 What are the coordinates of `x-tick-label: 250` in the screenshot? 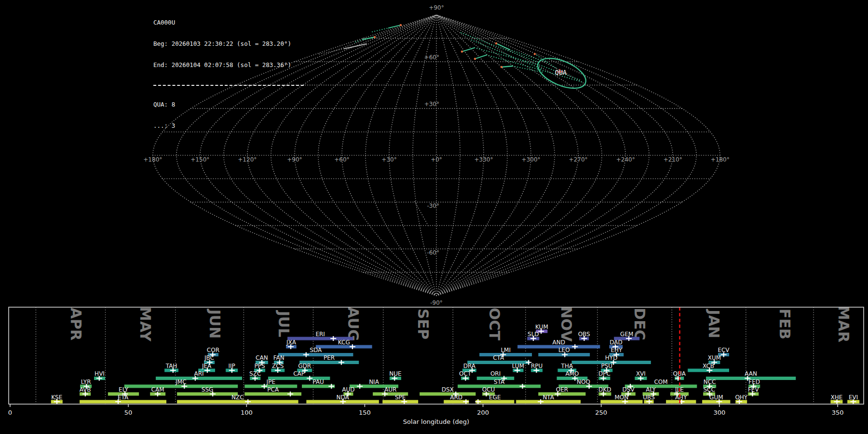 It's located at (601, 413).